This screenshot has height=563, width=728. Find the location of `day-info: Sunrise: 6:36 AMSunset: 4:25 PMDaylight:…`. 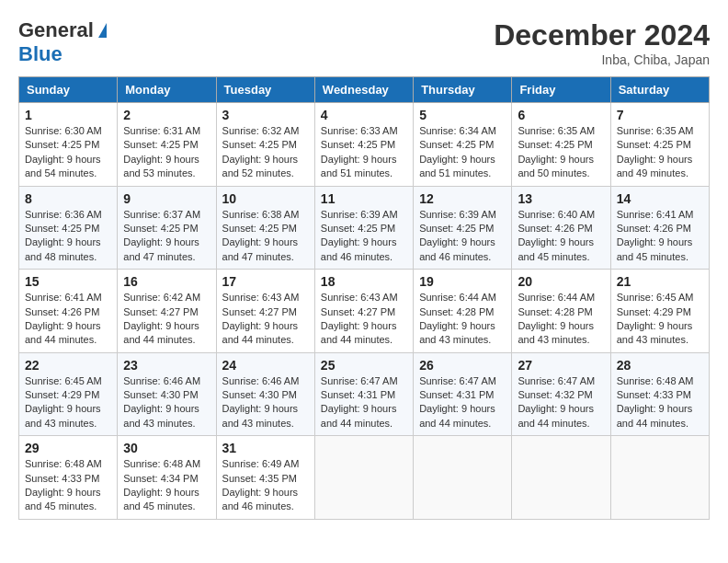

day-info: Sunrise: 6:36 AMSunset: 4:25 PMDaylight:… is located at coordinates (68, 236).